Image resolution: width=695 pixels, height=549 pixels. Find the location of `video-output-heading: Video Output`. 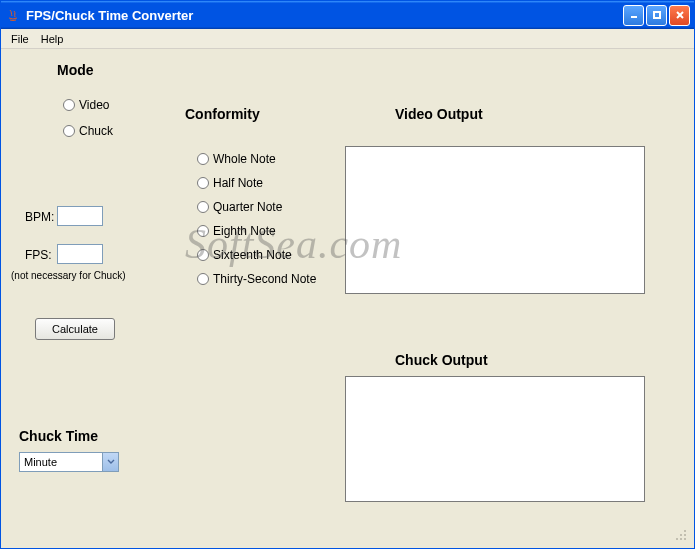

video-output-heading: Video Output is located at coordinates (439, 114).